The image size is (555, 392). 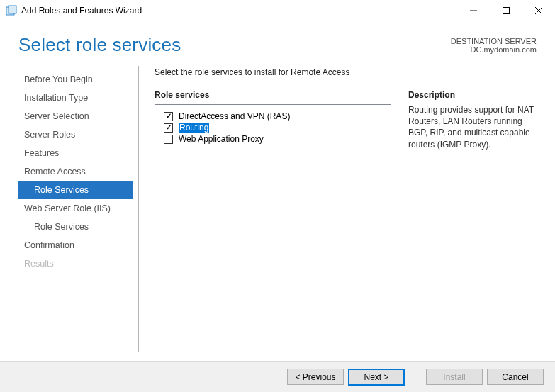 I want to click on instruction-text: Select the role services to install for …, so click(x=346, y=78).